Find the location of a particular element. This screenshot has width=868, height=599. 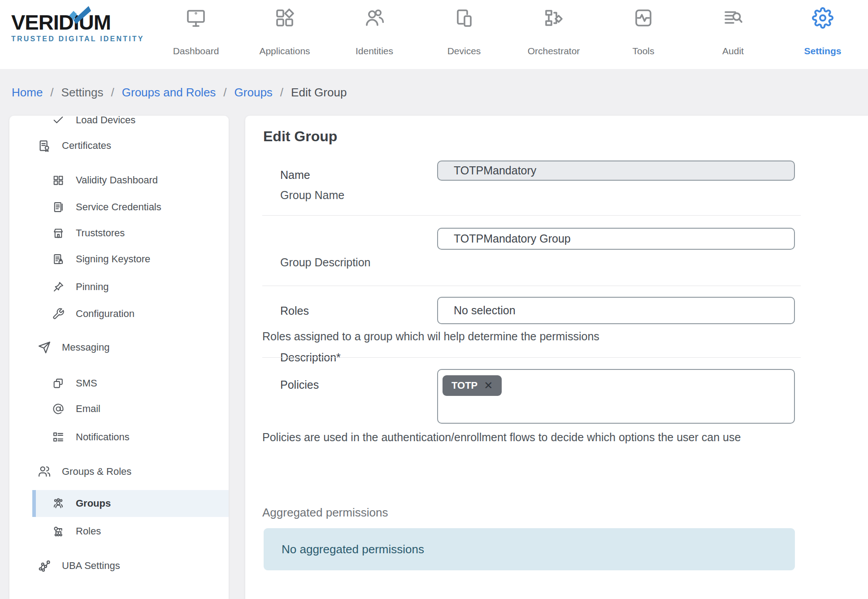

paper-plane-icon is located at coordinates (44, 347).